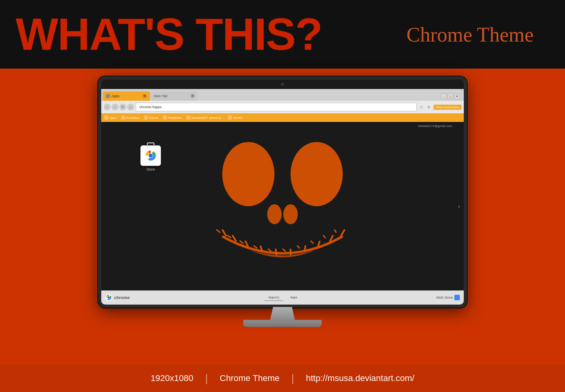  Describe the element at coordinates (106, 118) in the screenshot. I see `bookmark-apps-icon` at that location.